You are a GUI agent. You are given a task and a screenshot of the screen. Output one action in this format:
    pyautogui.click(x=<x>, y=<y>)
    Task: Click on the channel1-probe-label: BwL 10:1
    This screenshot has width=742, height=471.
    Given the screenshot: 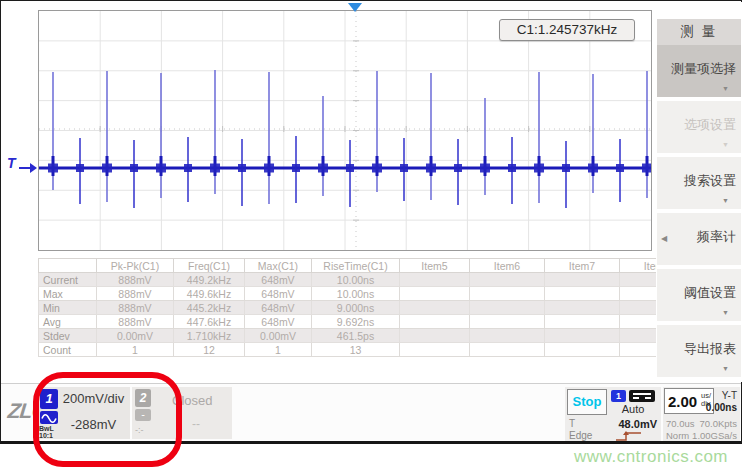 What is the action you would take?
    pyautogui.click(x=46, y=432)
    